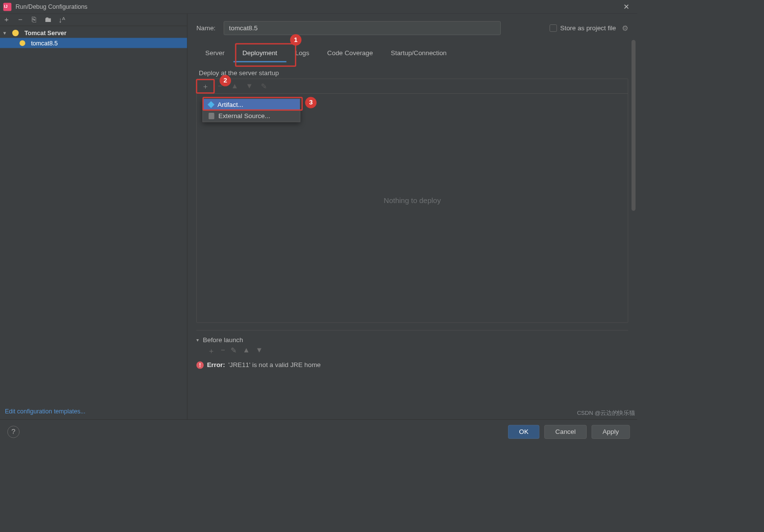 The height and width of the screenshot is (532, 764). I want to click on ok-button: OK, so click(524, 431).